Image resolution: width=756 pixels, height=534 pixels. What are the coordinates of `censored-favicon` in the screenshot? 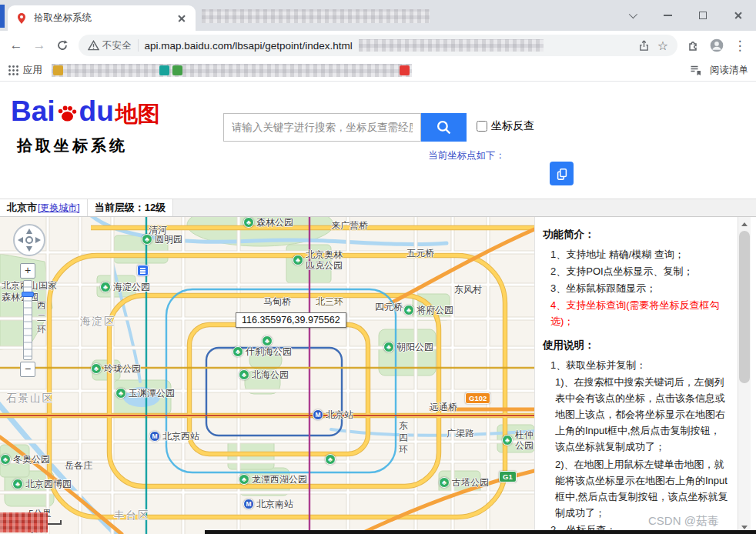 It's located at (59, 71).